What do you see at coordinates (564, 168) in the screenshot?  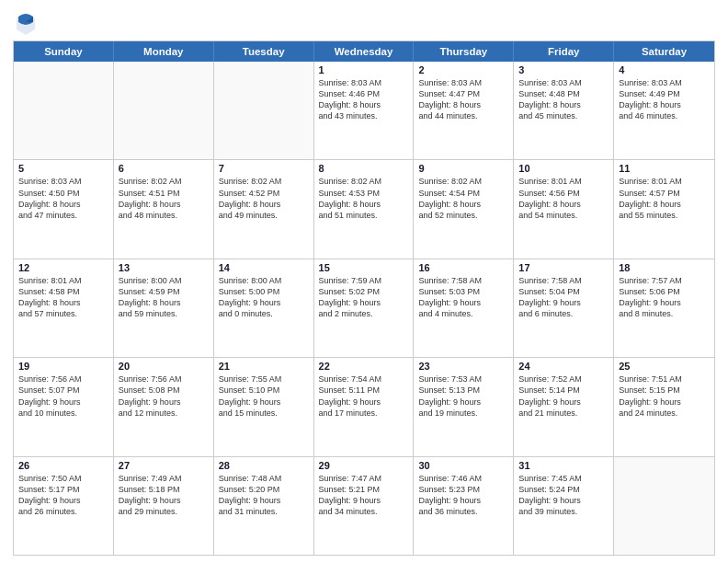 I see `day-number: 10` at bounding box center [564, 168].